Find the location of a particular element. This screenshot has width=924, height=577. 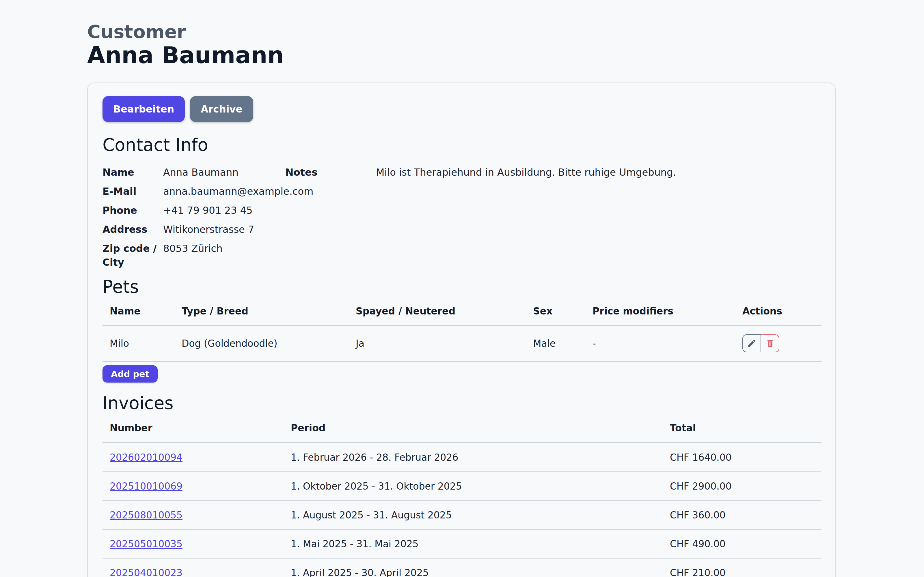

invoice-total: CHF 1640.00 is located at coordinates (742, 457).